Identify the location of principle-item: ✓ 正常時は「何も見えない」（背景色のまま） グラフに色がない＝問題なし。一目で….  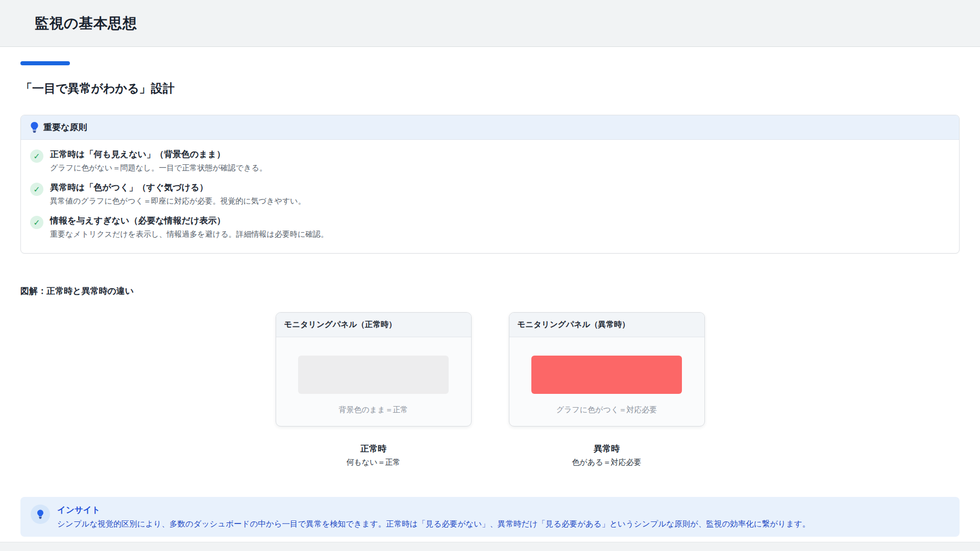
(490, 161).